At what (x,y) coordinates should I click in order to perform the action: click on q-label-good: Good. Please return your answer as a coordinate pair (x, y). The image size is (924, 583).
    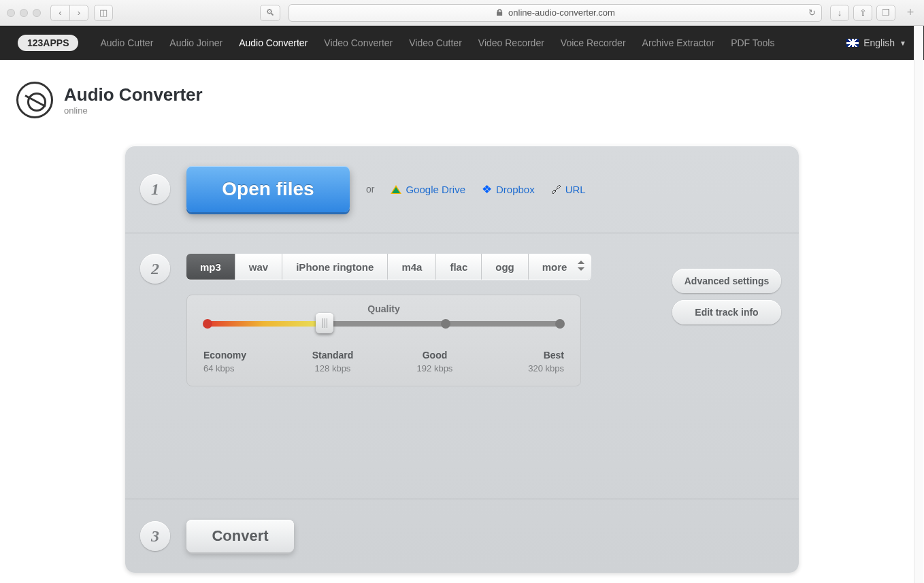
    Looking at the image, I should click on (435, 355).